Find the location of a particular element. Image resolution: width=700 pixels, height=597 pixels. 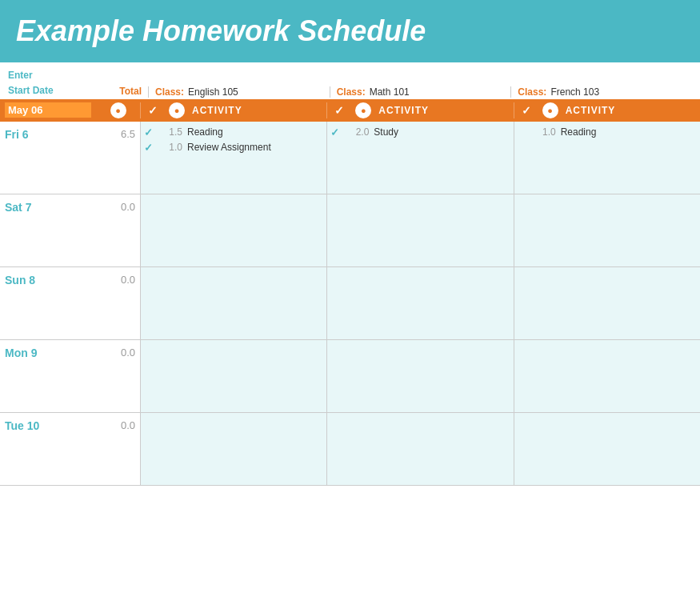

activity-entry: ✓1.0Review Assignment is located at coordinates (234, 147).